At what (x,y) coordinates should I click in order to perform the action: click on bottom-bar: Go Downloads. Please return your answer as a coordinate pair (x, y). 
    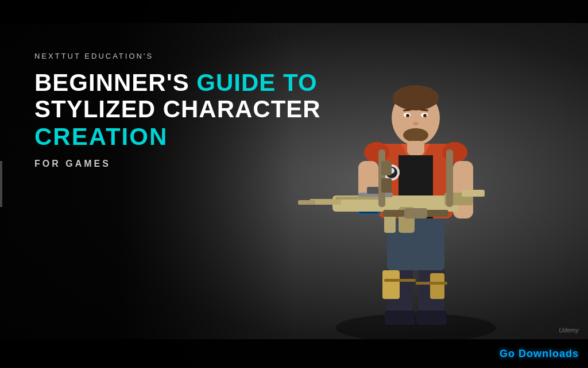
    Looking at the image, I should click on (294, 354).